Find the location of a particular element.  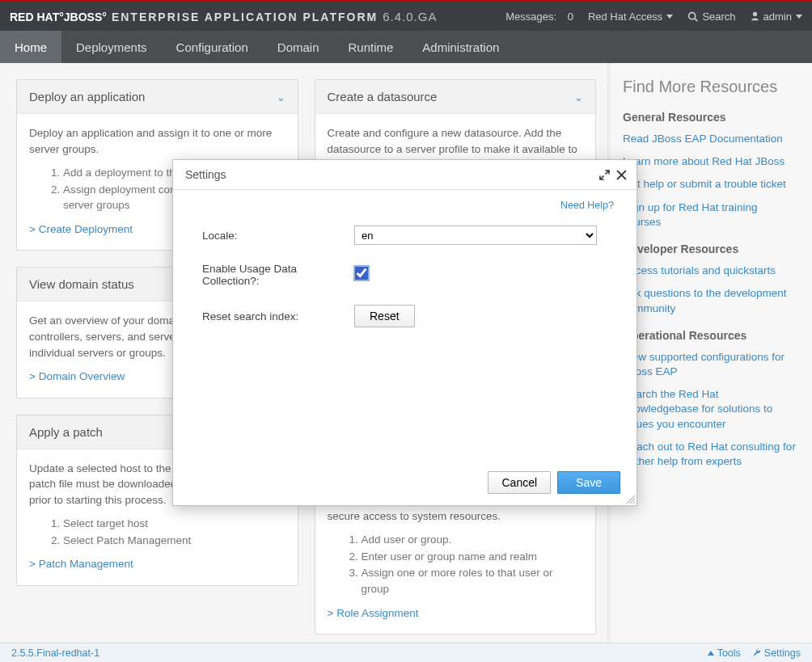

cancel-button: Cancel is located at coordinates (519, 483).